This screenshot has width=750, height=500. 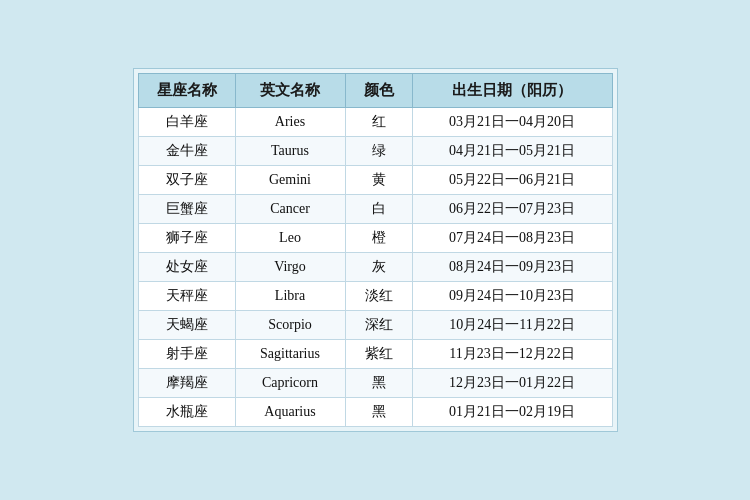 What do you see at coordinates (375, 268) in the screenshot?
I see `table-row: 处女座Virgo灰08月24日一09月23日` at bounding box center [375, 268].